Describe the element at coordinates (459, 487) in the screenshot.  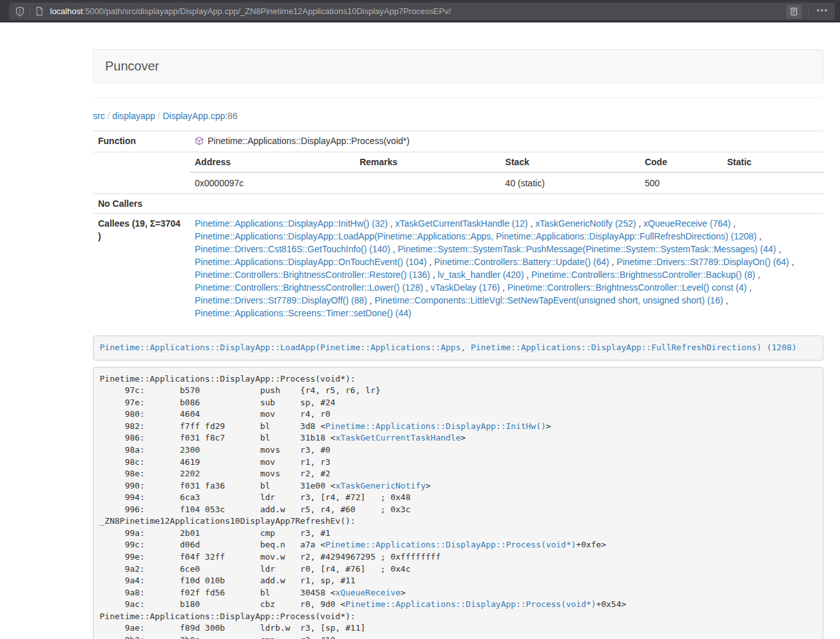
I see `code-line: 990: f031 fa36 bl 31e00 <xTaskGenericNot…` at that location.